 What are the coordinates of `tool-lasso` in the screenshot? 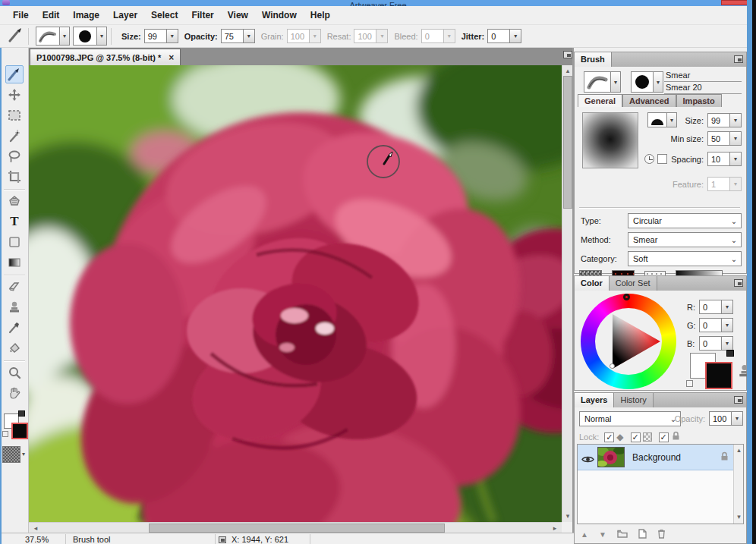 It's located at (14, 156).